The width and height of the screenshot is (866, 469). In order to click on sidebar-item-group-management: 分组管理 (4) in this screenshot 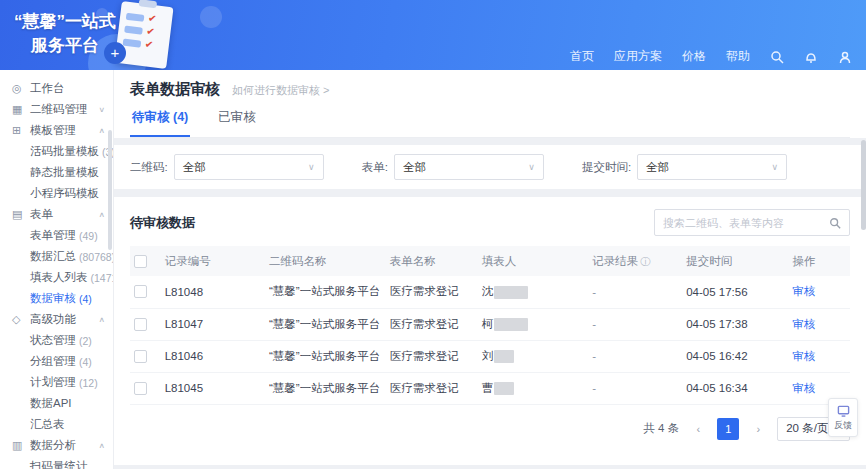, I will do `click(56, 362)`.